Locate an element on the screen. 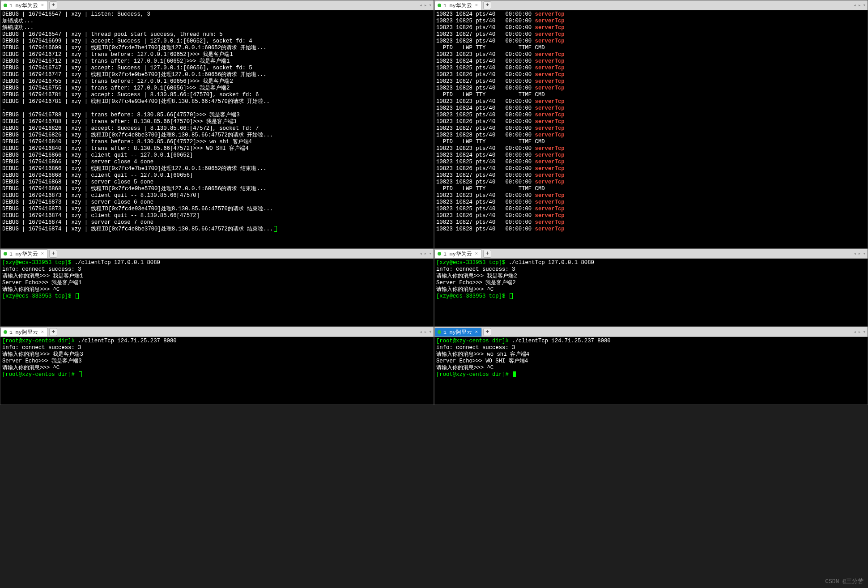 The image size is (868, 588). terminal-line: DEBUG | 1679416699 | xzy | 线程ID[0x7fc4e7… is located at coordinates (217, 48).